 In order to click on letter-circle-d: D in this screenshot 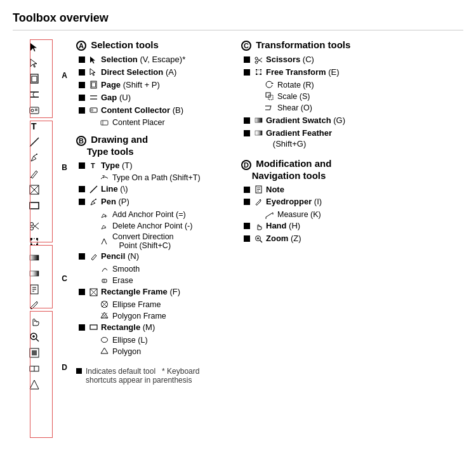, I will do `click(246, 165)`.